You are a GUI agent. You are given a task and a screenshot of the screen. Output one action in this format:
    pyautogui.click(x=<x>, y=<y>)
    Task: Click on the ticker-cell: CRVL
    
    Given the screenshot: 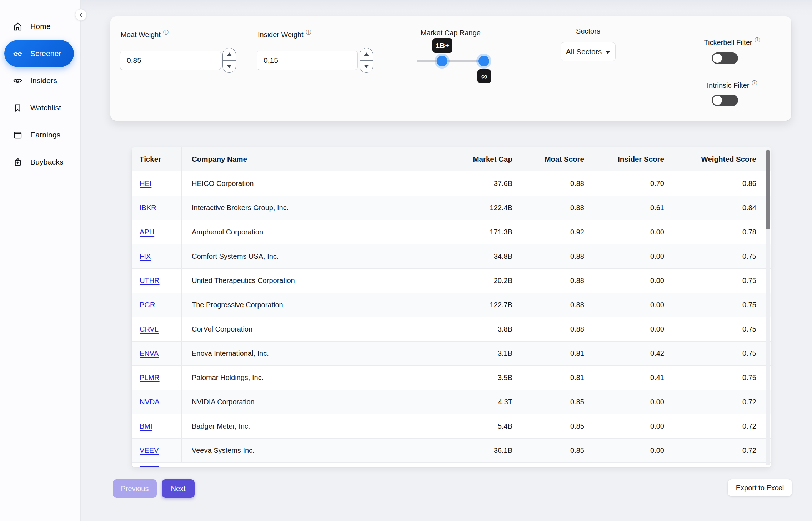 What is the action you would take?
    pyautogui.click(x=157, y=329)
    